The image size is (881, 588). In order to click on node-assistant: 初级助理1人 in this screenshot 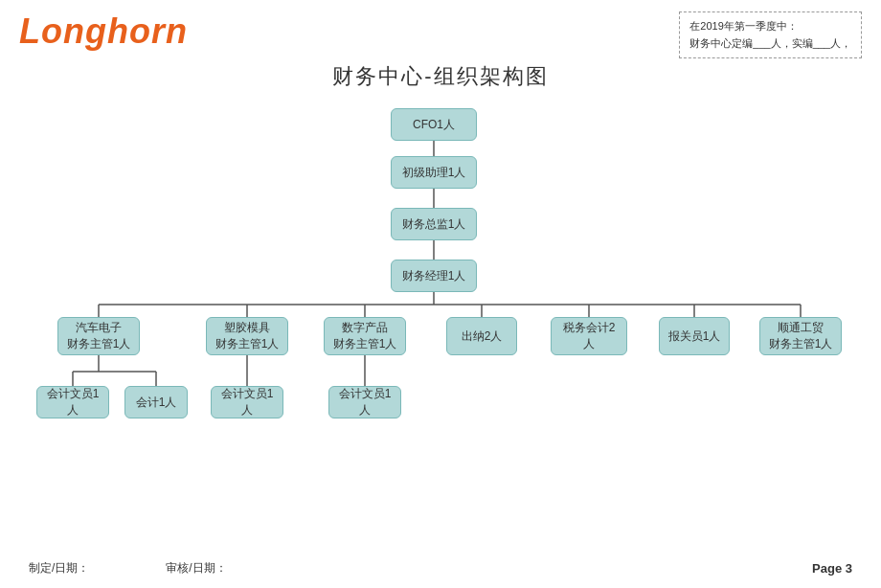, I will do `click(434, 172)`.